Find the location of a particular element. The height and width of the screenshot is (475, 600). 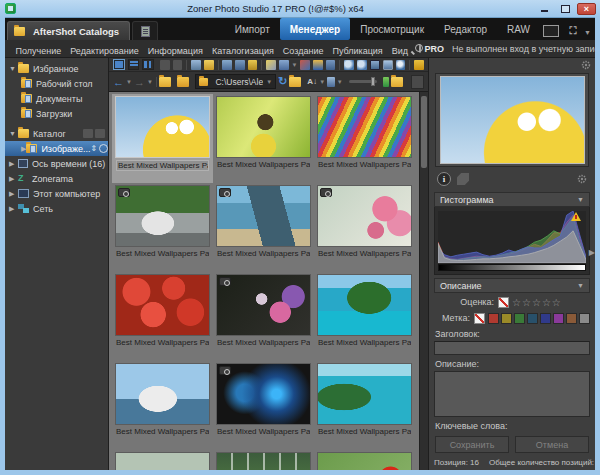

thumbnail-image-ship is located at coordinates (162, 394).